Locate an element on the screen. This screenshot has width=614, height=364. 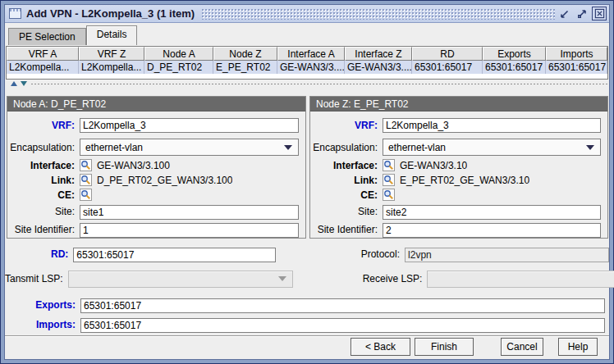
interface-label-a: Interface: is located at coordinates (44, 166).